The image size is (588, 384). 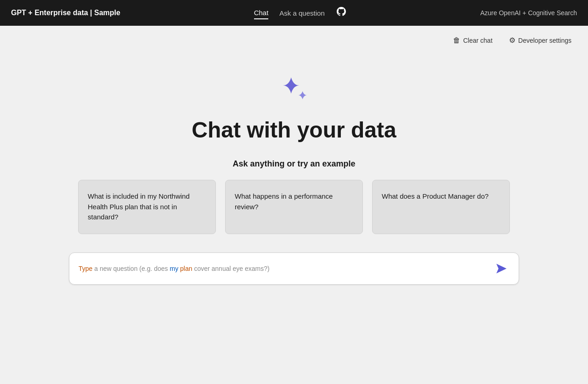 I want to click on placeholder-type: Type, so click(x=85, y=269).